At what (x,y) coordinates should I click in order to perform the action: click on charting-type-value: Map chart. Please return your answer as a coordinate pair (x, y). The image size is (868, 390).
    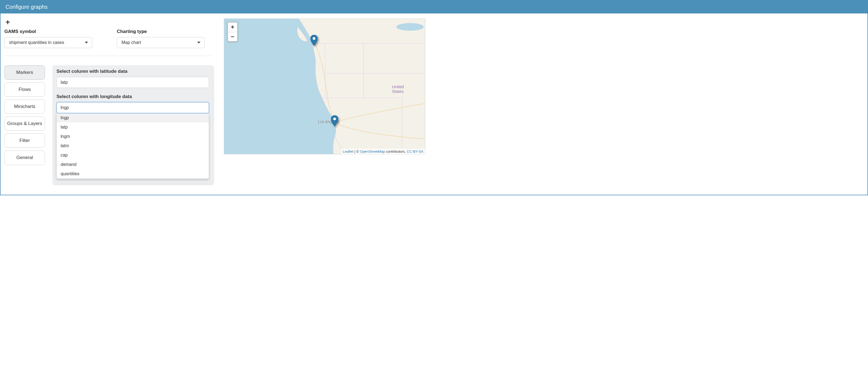
    Looking at the image, I should click on (131, 43).